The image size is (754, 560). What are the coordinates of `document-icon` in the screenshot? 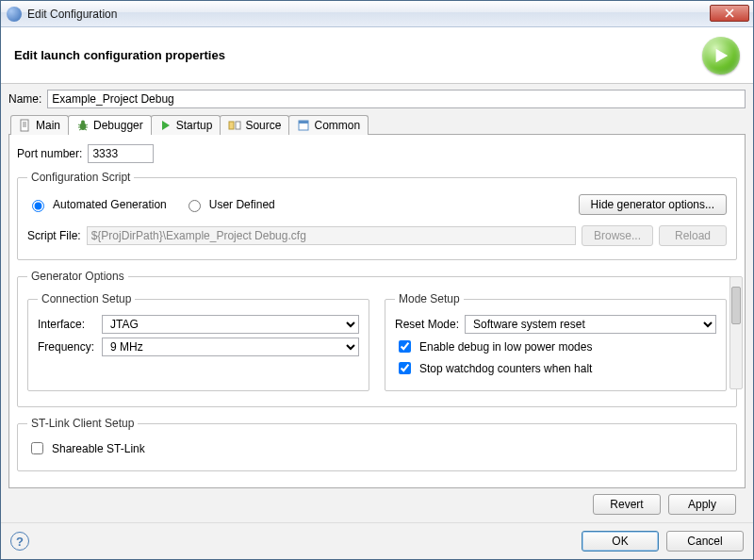 It's located at (25, 125).